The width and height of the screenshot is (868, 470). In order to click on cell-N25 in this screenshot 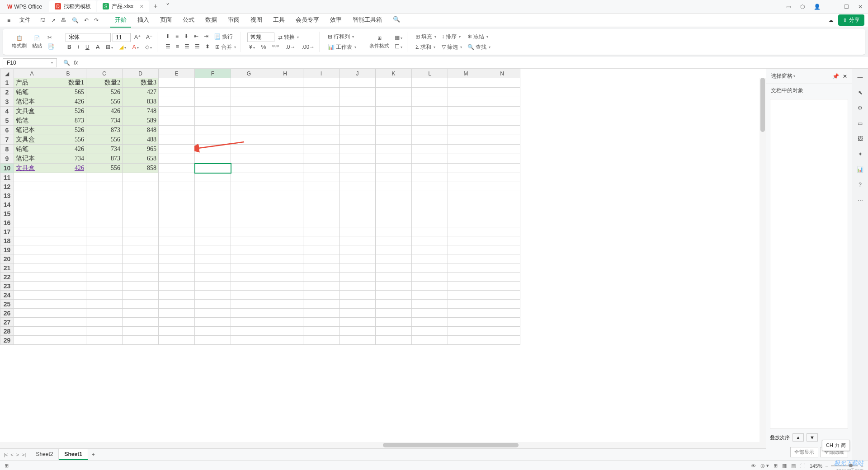, I will do `click(502, 304)`.